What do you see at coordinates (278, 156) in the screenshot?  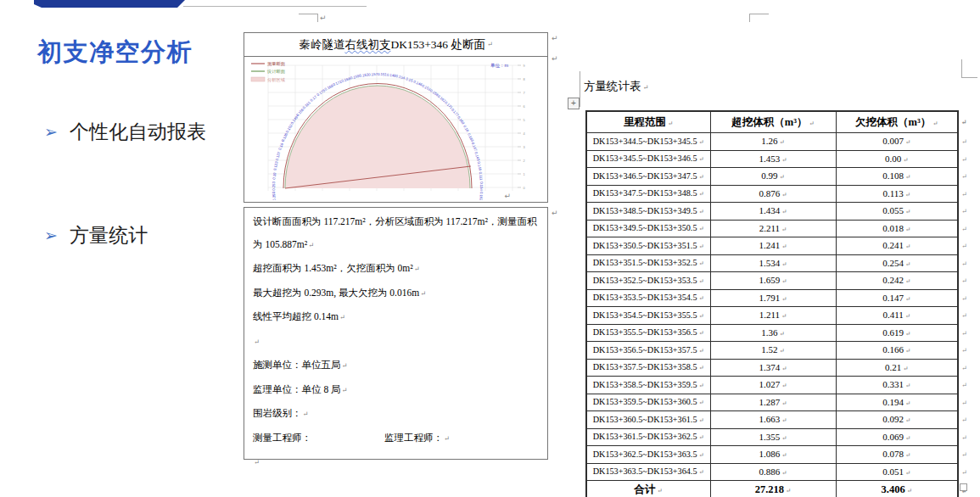 I see `deviation-value-label: 0.137` at bounding box center [278, 156].